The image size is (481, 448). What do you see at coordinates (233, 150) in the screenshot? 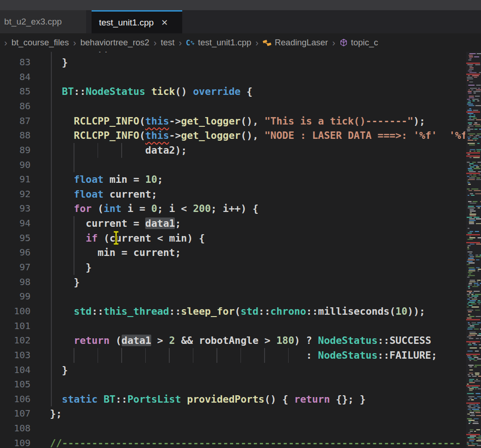
I see `code-row: 89 data2);` at bounding box center [233, 150].